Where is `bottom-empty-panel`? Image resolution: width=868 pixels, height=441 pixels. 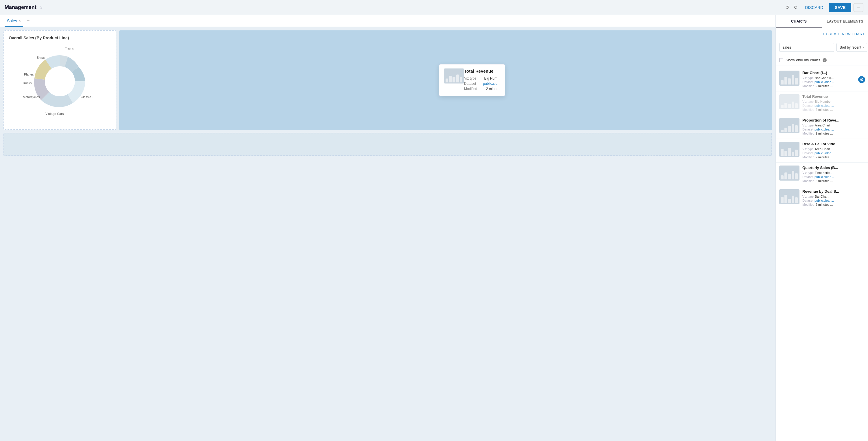
bottom-empty-panel is located at coordinates (388, 144).